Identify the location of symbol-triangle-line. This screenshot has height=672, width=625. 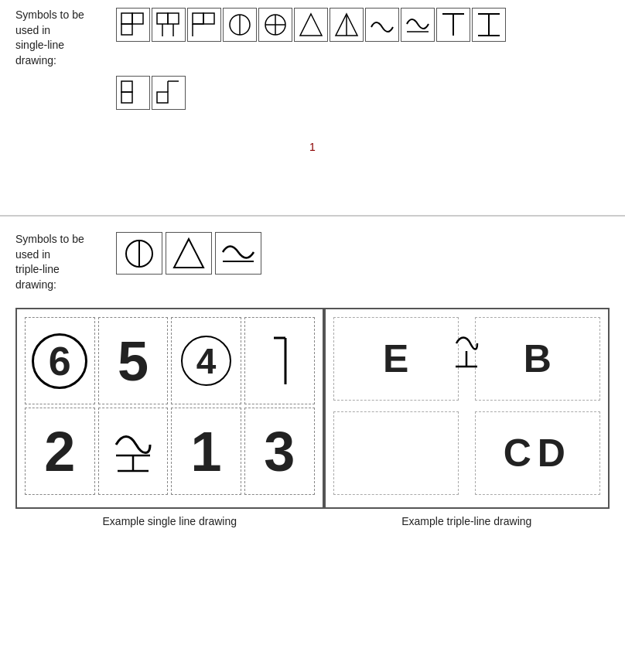
(347, 25).